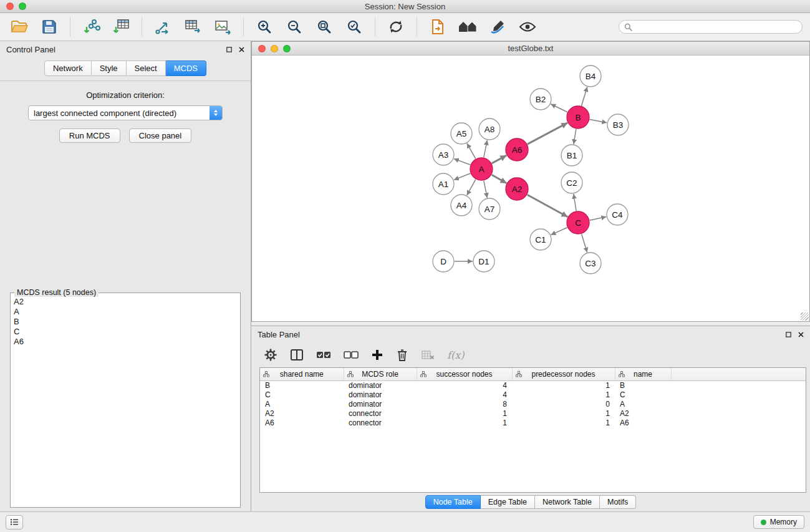 This screenshot has height=532, width=810. What do you see at coordinates (498, 27) in the screenshot?
I see `apply-style-button` at bounding box center [498, 27].